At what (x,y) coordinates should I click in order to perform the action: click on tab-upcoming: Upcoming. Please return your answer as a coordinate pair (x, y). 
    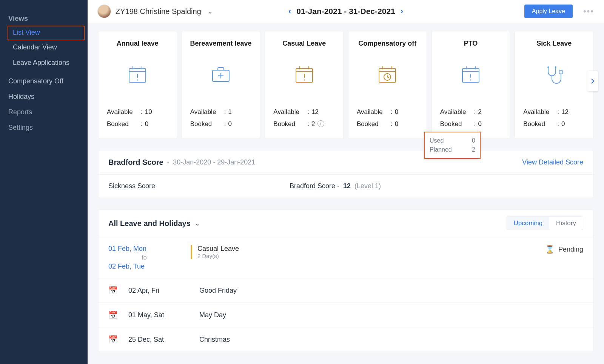
    Looking at the image, I should click on (528, 223).